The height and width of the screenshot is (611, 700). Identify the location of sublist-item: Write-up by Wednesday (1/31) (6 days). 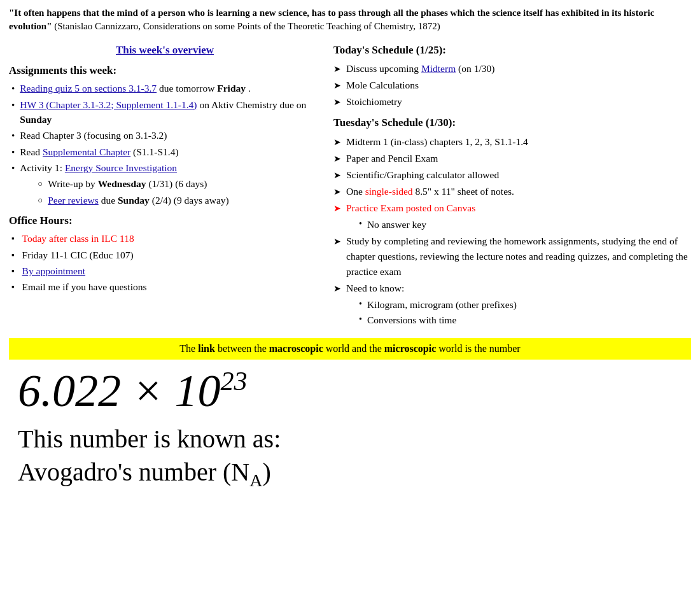
(133, 183).